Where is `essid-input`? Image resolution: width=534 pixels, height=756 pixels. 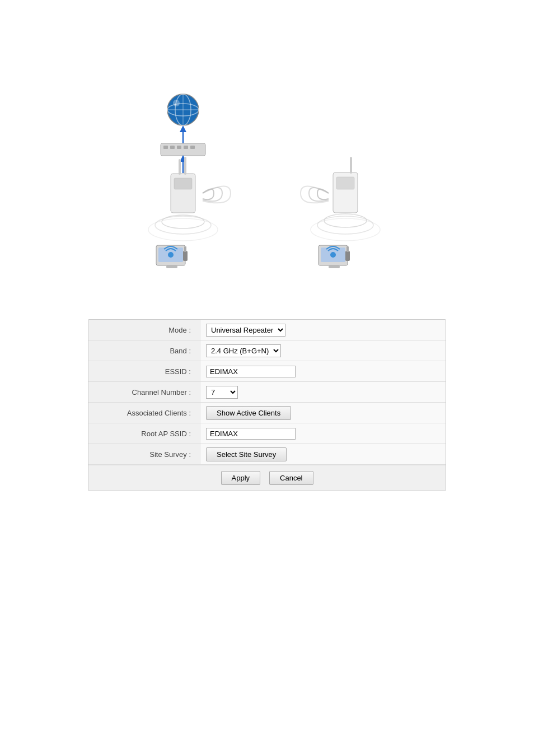
essid-input is located at coordinates (251, 372).